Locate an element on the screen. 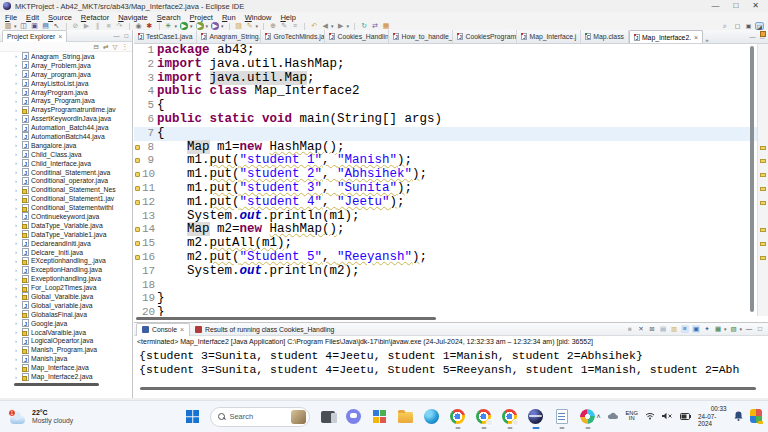 The image size is (768, 432). project-item: ›JConditional_Statement_Nes is located at coordinates (66, 190).